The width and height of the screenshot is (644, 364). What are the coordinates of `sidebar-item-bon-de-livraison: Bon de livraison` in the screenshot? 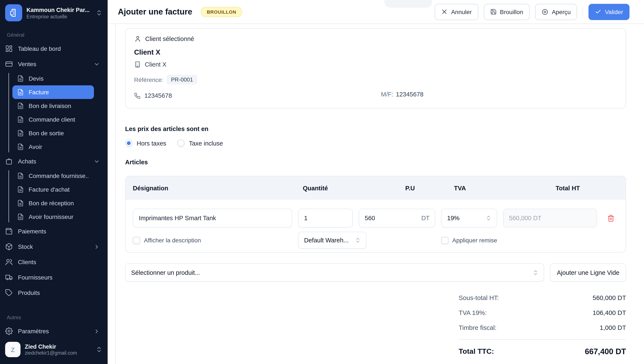 It's located at (53, 106).